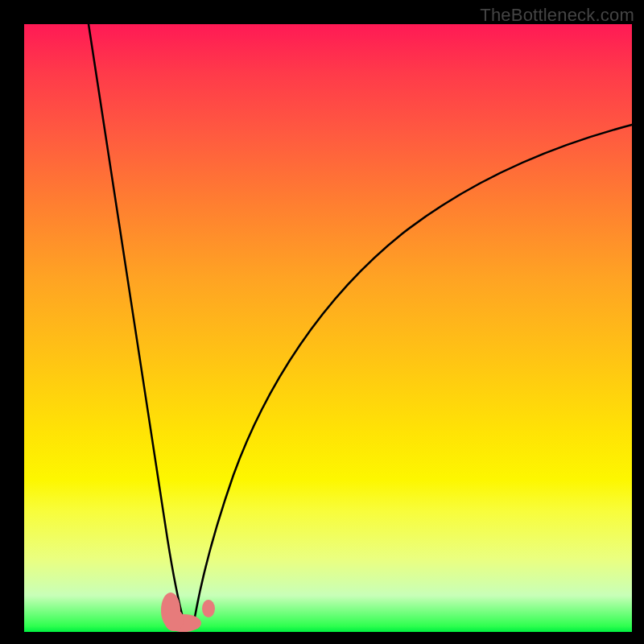 The width and height of the screenshot is (644, 644). What do you see at coordinates (137, 325) in the screenshot?
I see `curve-left` at bounding box center [137, 325].